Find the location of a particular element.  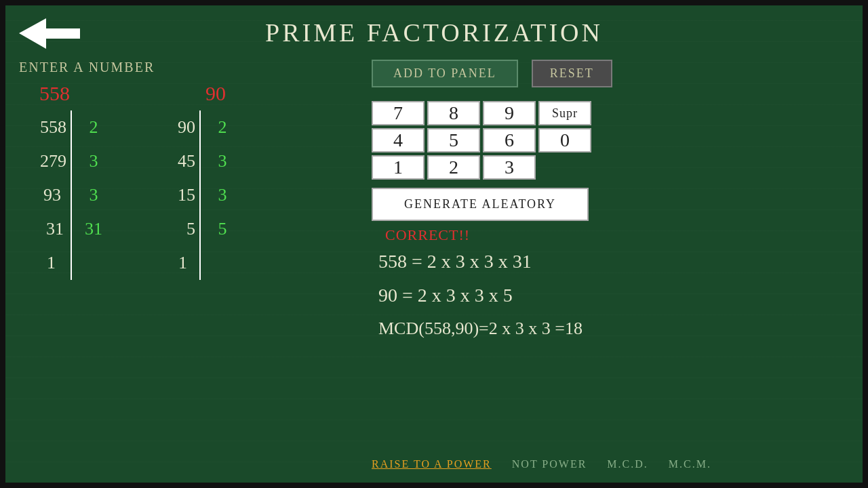

tab-raise-to-power: RAISE TO A POWER is located at coordinates (431, 464).